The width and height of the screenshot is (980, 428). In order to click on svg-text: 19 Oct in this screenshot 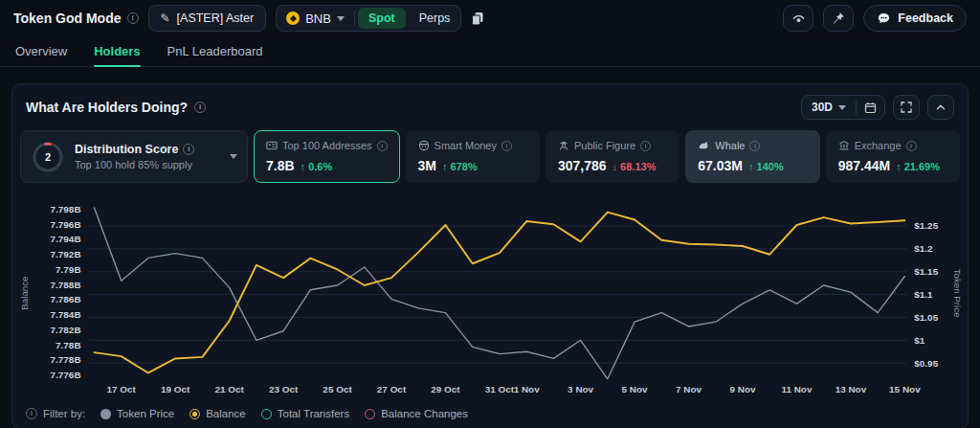, I will do `click(176, 389)`.